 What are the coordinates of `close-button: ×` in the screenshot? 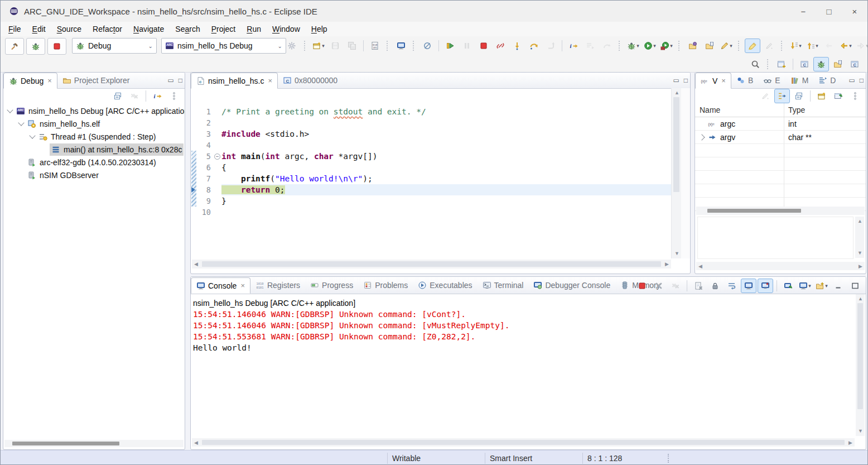 It's located at (855, 11).